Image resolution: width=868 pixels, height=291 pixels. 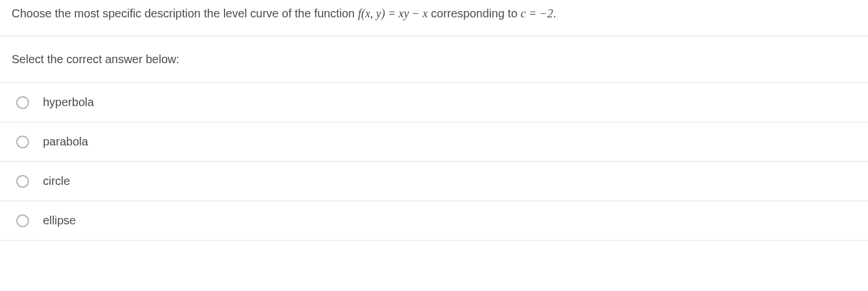 What do you see at coordinates (57, 181) in the screenshot?
I see `option-label: circle` at bounding box center [57, 181].